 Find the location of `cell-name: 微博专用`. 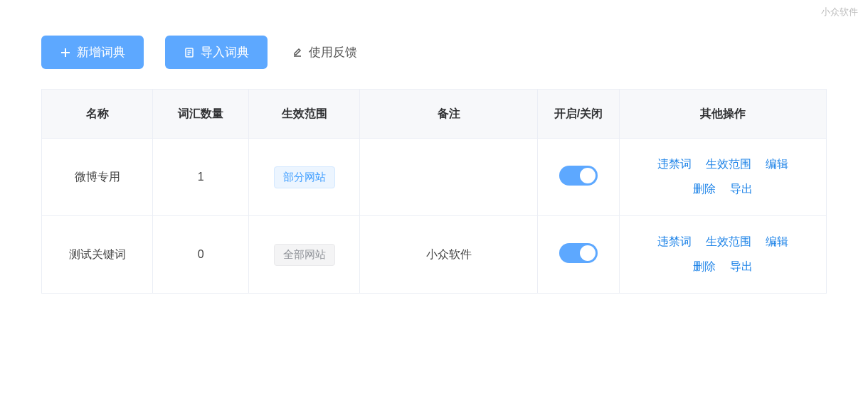

cell-name: 微博专用 is located at coordinates (97, 178).